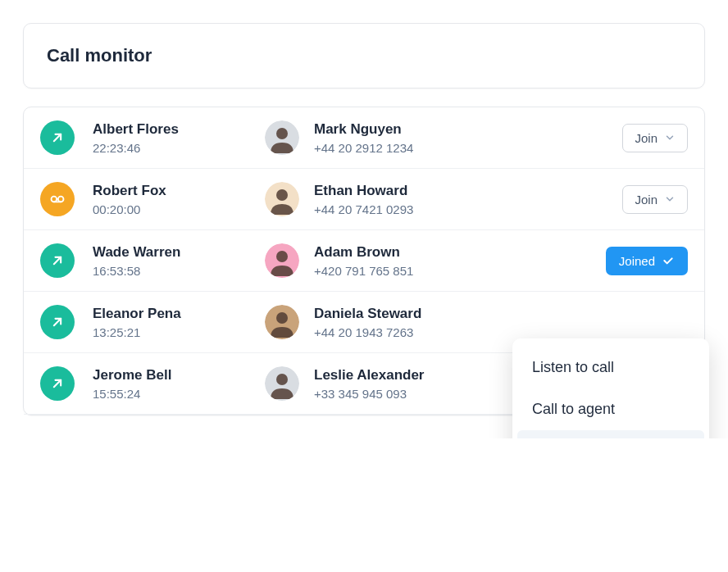  I want to click on call-row: Robert Fox00:20:00Ethan Howard+44 20 742…, so click(364, 200).